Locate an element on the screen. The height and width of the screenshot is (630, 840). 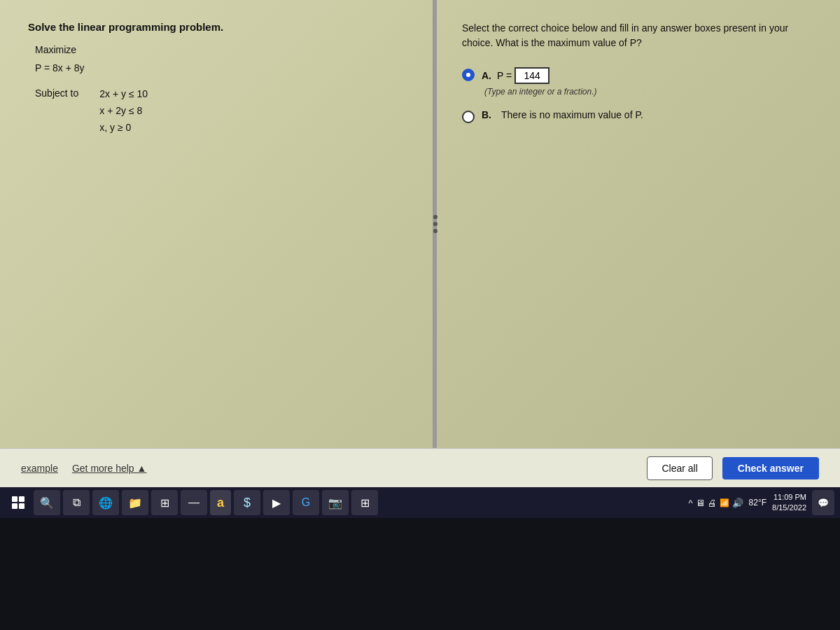
choice-a-content: A. P = 144 (Type an integer or a fractio… is located at coordinates (539, 82).